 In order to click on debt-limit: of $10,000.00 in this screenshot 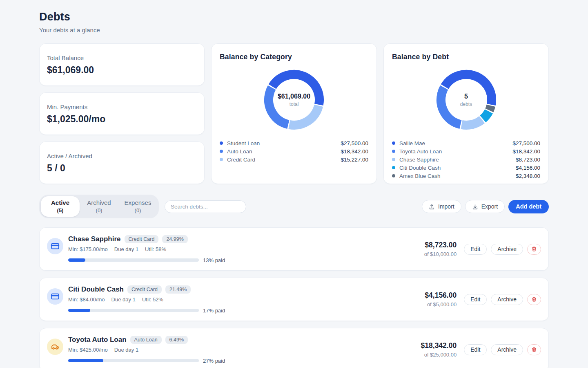, I will do `click(426, 254)`.